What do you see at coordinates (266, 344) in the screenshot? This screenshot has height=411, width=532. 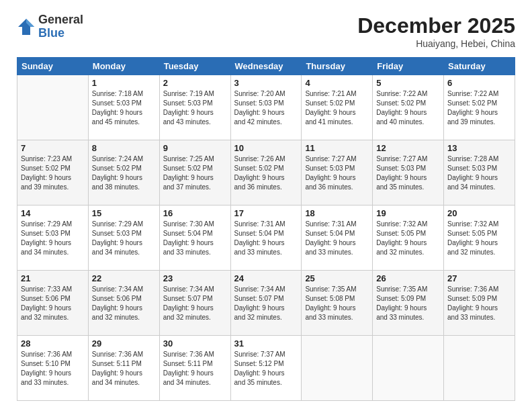 I see `day-number: 31` at bounding box center [266, 344].